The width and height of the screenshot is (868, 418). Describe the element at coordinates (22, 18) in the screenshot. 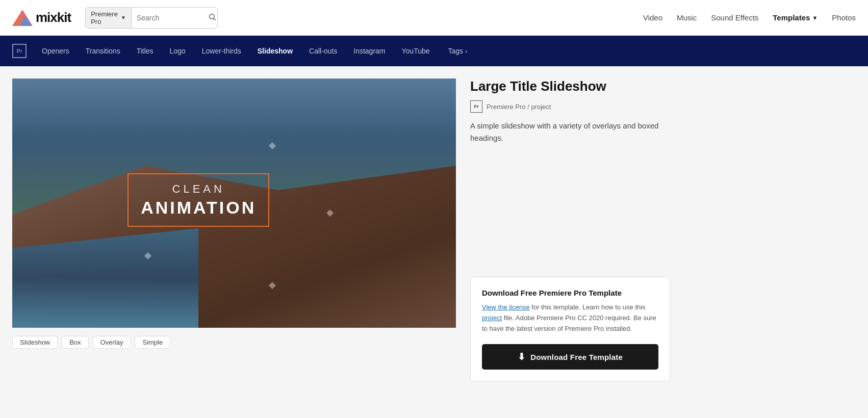

I see `mixkit-logo-icon` at that location.